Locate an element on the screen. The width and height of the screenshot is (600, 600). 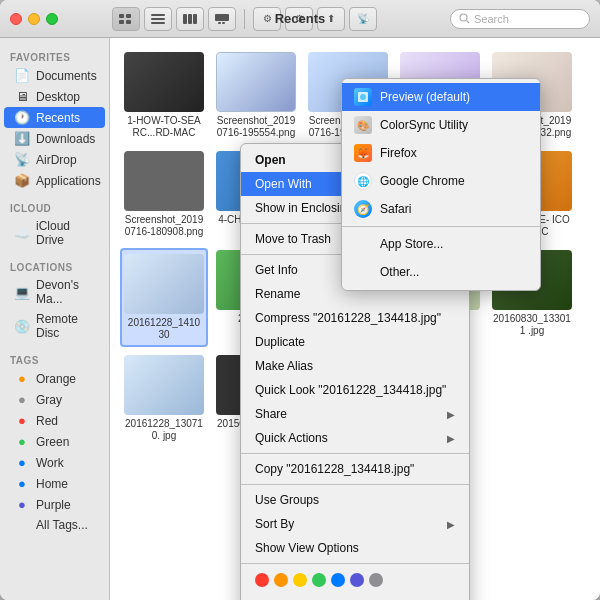
airdrop-button: 📡 is located at coordinates (363, 19).